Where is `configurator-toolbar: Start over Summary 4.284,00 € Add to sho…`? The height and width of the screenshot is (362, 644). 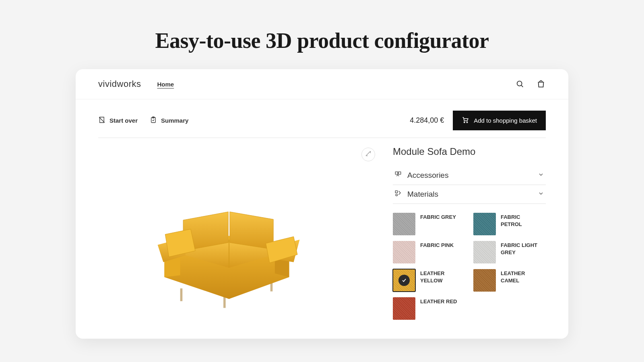
configurator-toolbar: Start over Summary 4.284,00 € Add to sho… is located at coordinates (322, 118).